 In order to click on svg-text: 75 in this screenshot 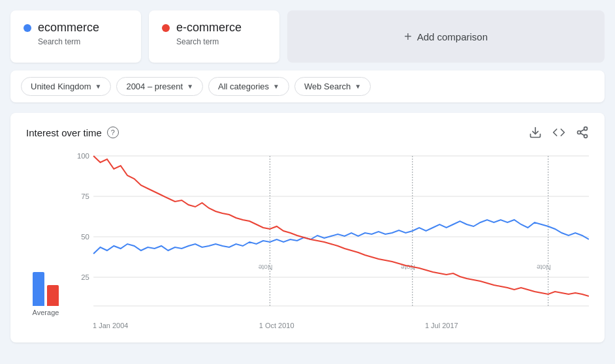, I will do `click(85, 196)`.